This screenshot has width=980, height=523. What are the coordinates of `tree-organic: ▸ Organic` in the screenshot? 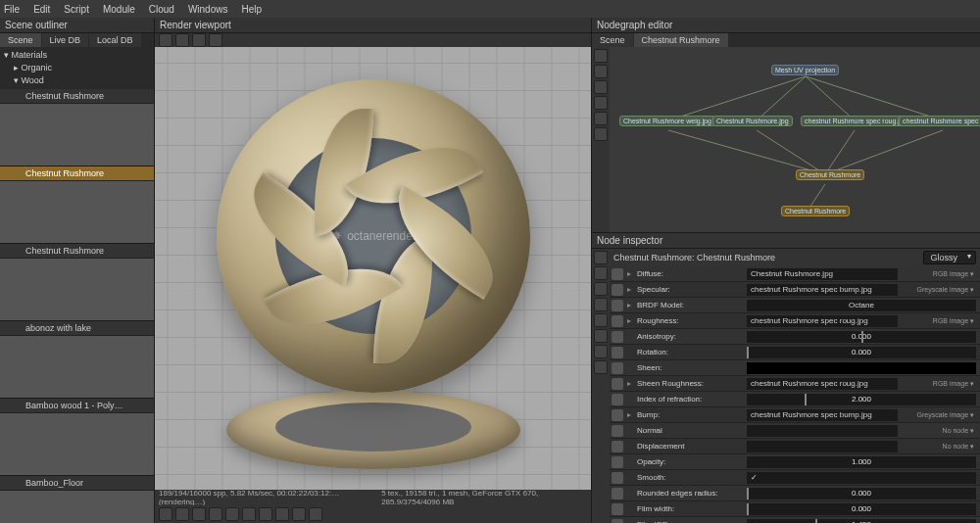 It's located at (76, 69).